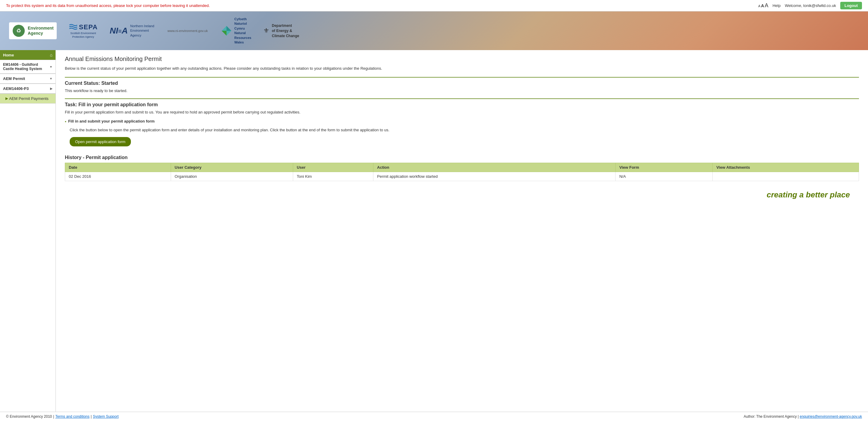  What do you see at coordinates (776, 5) in the screenshot?
I see `help-link: Help` at bounding box center [776, 5].